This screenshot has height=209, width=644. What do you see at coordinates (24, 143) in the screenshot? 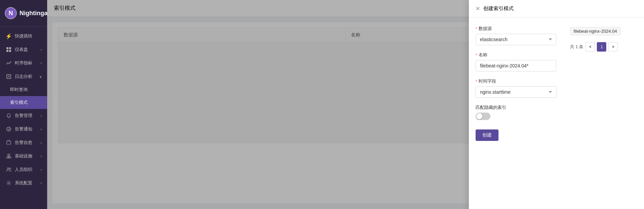
I see `sidebar-item-alarm-self: 告警自愈 ›` at bounding box center [24, 143].